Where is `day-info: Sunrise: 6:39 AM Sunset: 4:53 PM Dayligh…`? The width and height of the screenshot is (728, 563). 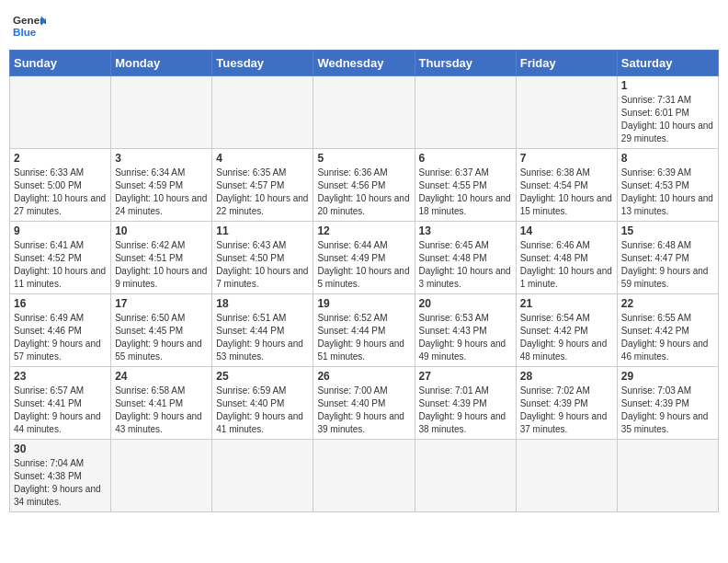
day-info: Sunrise: 6:39 AM Sunset: 4:53 PM Dayligh… is located at coordinates (667, 192).